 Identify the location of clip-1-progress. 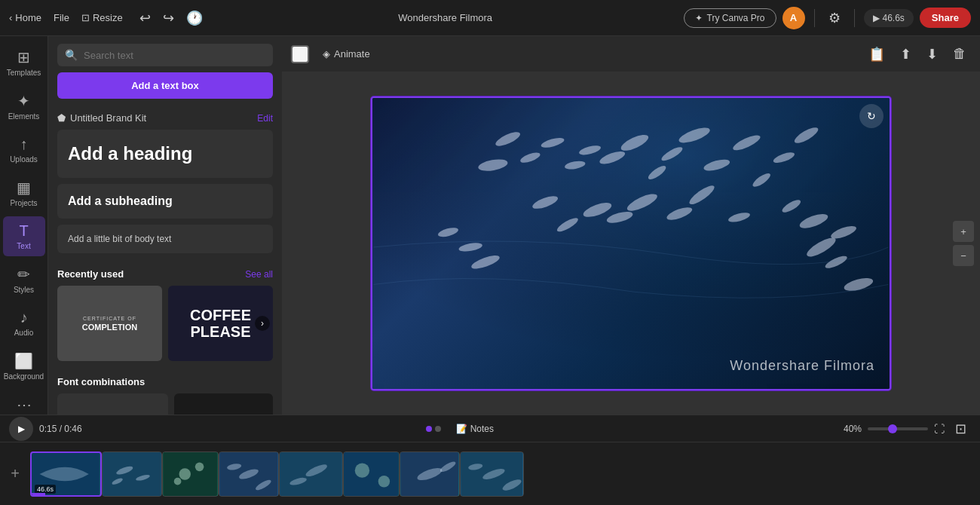
(38, 494).